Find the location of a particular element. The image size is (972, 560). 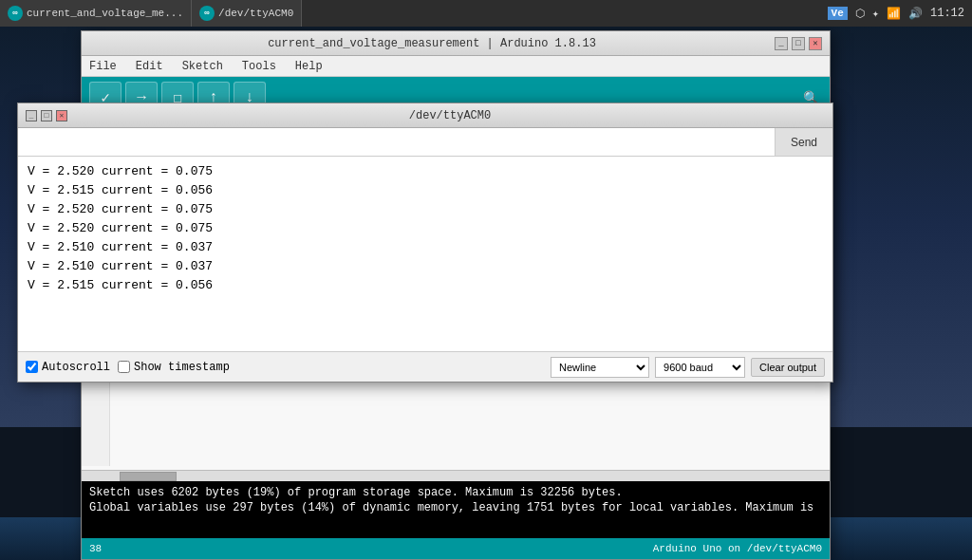

taskbar-item-sketch: ∞ current_and_voltage_me... is located at coordinates (96, 13).